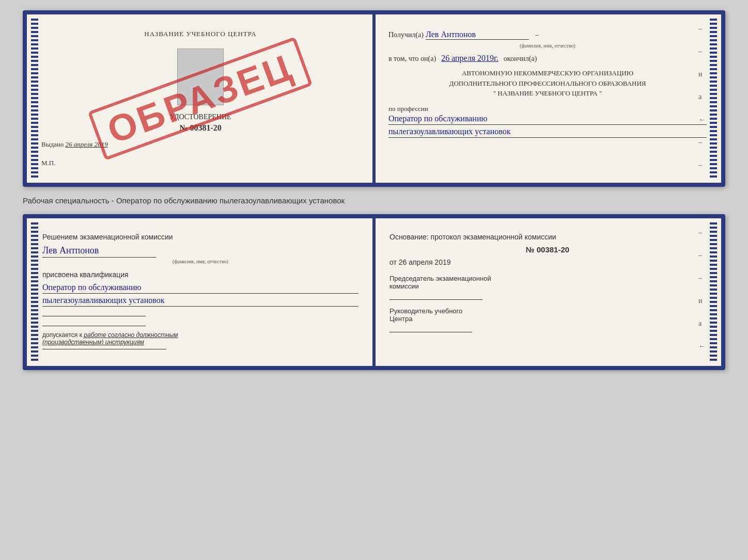  What do you see at coordinates (702, 299) in the screenshot?
I see `bottom-right-margin-dashes: – – – и а ← – –` at bounding box center [702, 299].